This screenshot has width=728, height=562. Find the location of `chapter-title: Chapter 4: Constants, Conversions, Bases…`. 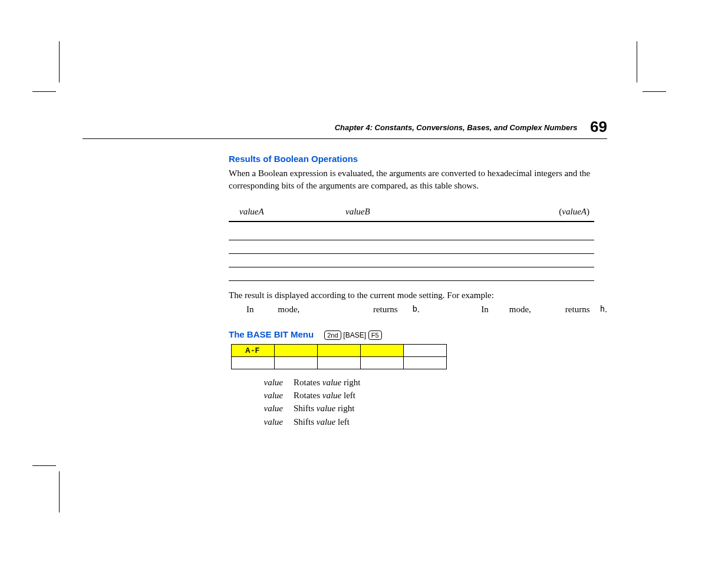

chapter-title: Chapter 4: Constants, Conversions, Bases… is located at coordinates (456, 127).